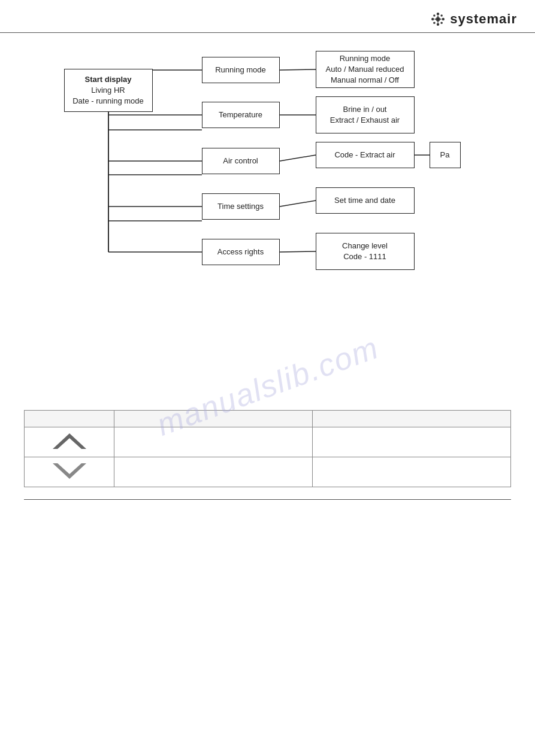 The width and height of the screenshot is (535, 756). What do you see at coordinates (69, 472) in the screenshot?
I see `arrow-down-cell` at bounding box center [69, 472].